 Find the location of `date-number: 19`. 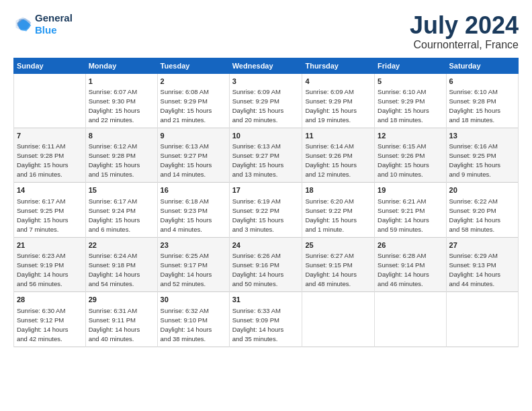

date-number: 19 is located at coordinates (410, 191).